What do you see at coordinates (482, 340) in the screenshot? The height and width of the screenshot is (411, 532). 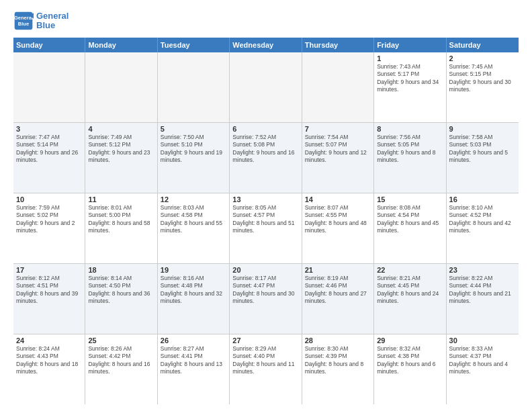 I see `day-number: 30` at bounding box center [482, 340].